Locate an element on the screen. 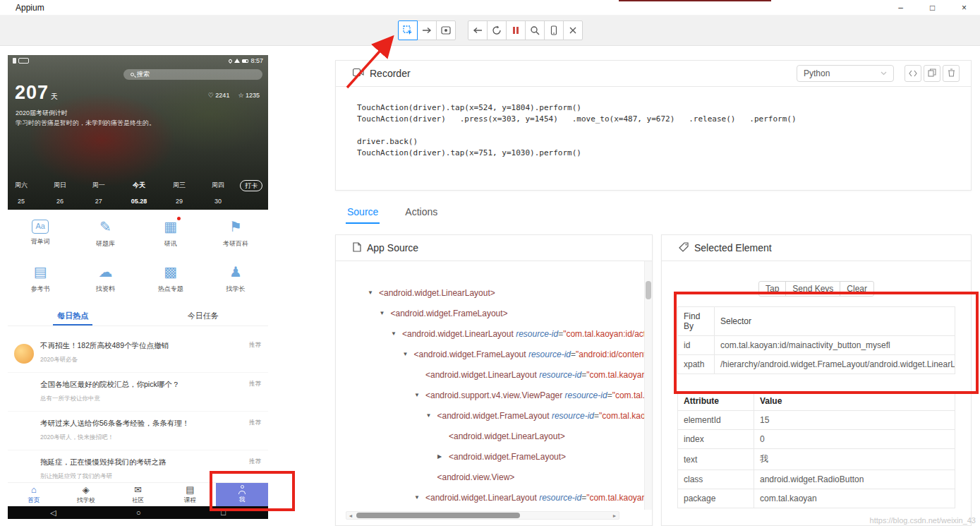 Image resolution: width=980 pixels, height=526 pixels. find-by-row: xpath/hierarchy/android.widget.FrameLayo… is located at coordinates (817, 364).